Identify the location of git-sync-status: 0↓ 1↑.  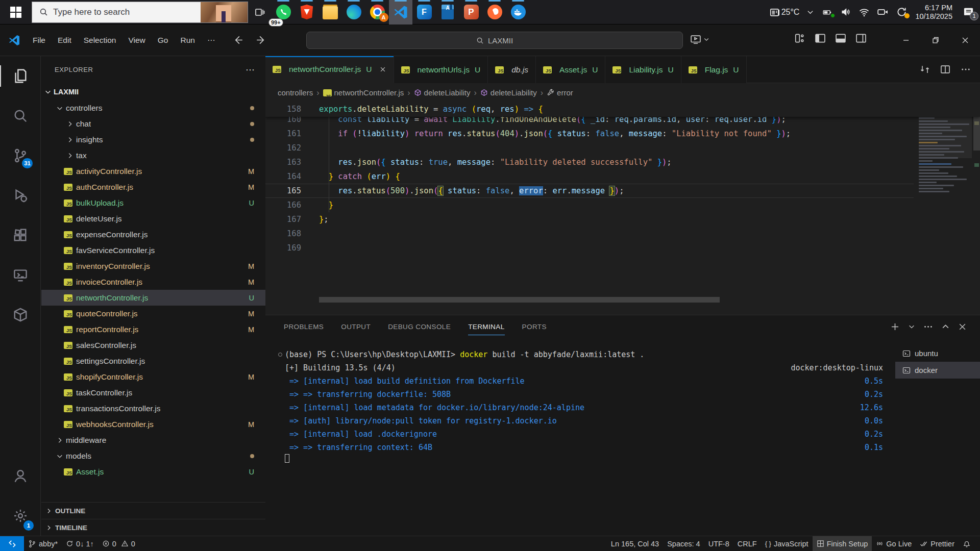
(80, 544).